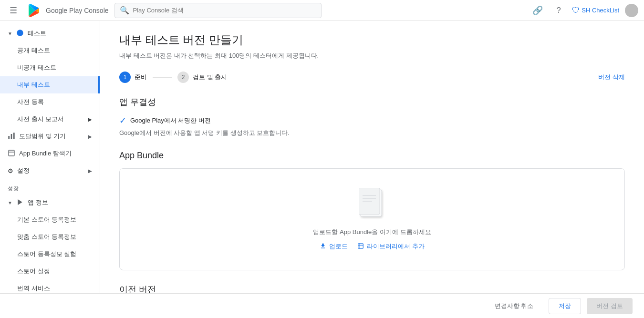 This screenshot has width=644, height=318. What do you see at coordinates (50, 68) in the screenshot?
I see `sidebar-item-closed-test: 비공개 테스트` at bounding box center [50, 68].